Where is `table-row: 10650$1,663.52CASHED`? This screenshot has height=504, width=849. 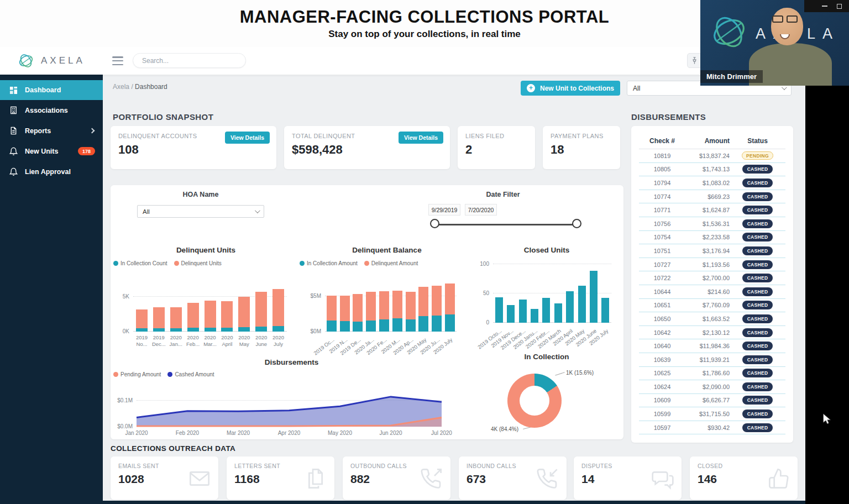 table-row: 10650$1,663.52CASHED is located at coordinates (712, 319).